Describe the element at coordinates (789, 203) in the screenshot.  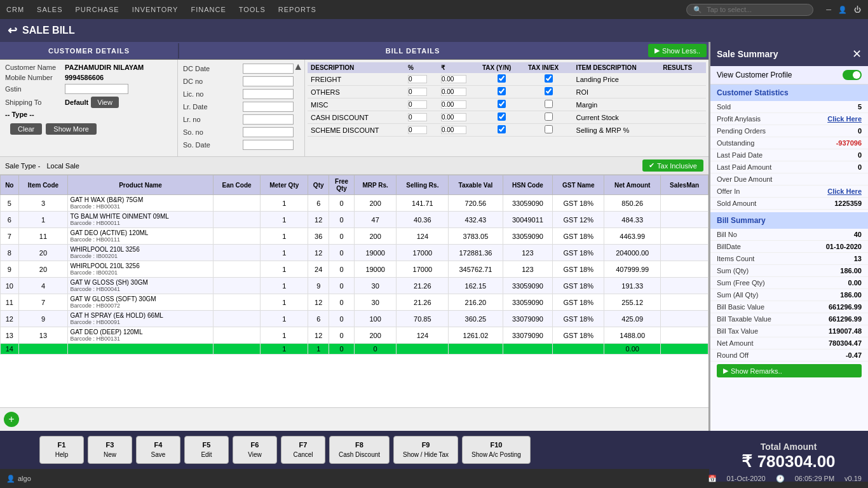
I see `stat-sold-amount-row: Sold Amount 1225359` at that location.